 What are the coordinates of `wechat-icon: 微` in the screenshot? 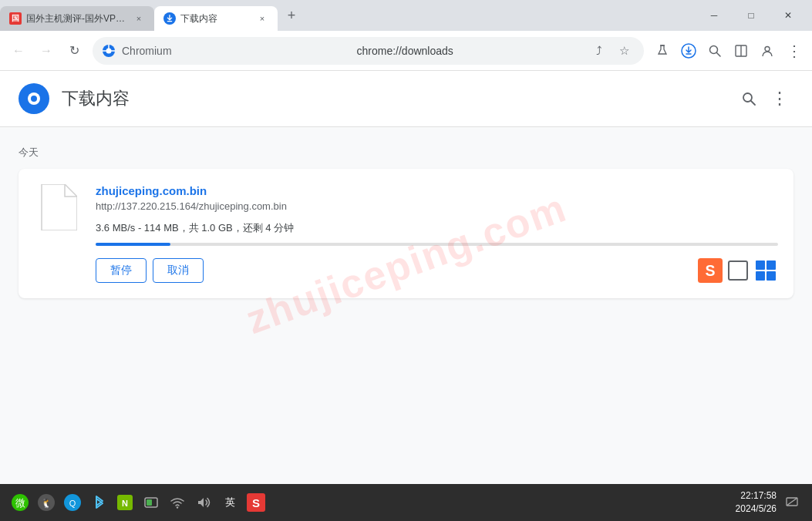 It's located at (20, 503).